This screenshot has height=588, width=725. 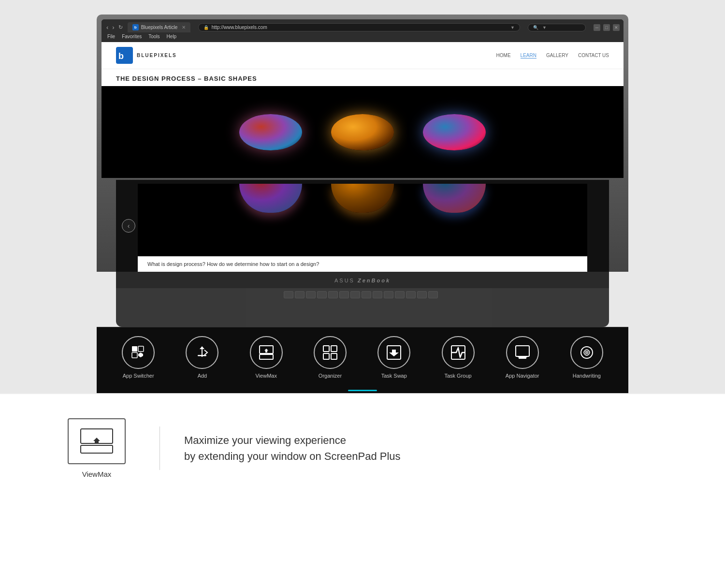 I want to click on task-group-icon, so click(x=458, y=353).